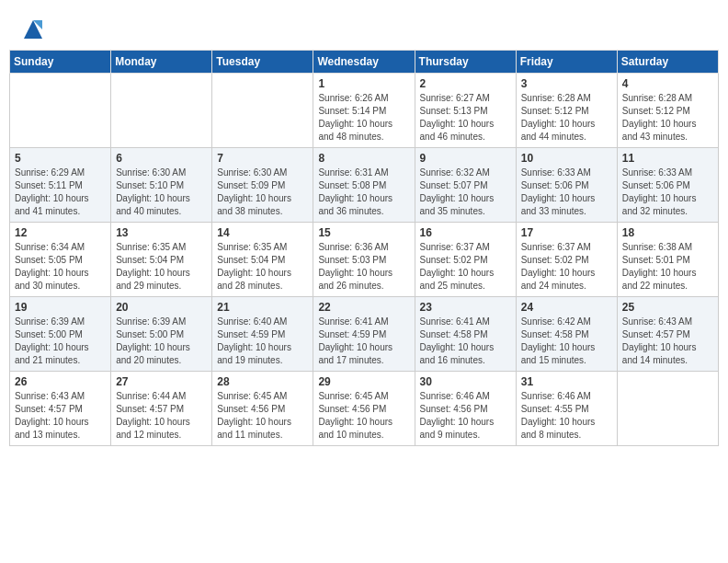 This screenshot has width=728, height=563. What do you see at coordinates (364, 233) in the screenshot?
I see `day-number: 15` at bounding box center [364, 233].